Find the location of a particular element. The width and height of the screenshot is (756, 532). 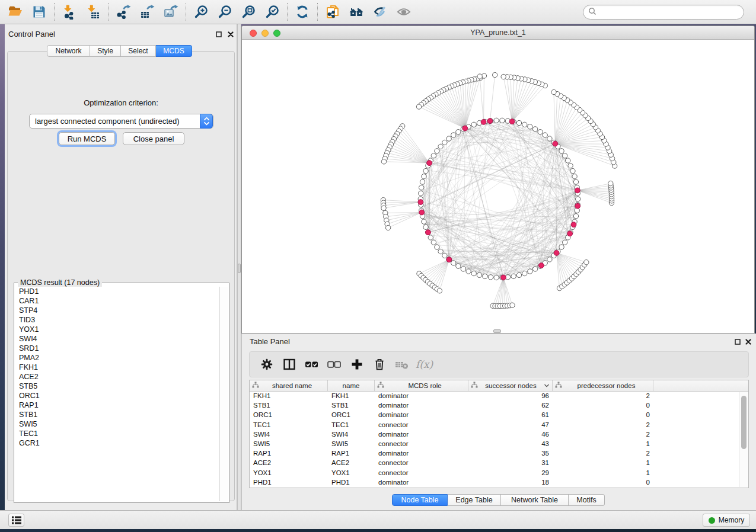

delete-column-icon is located at coordinates (379, 364).